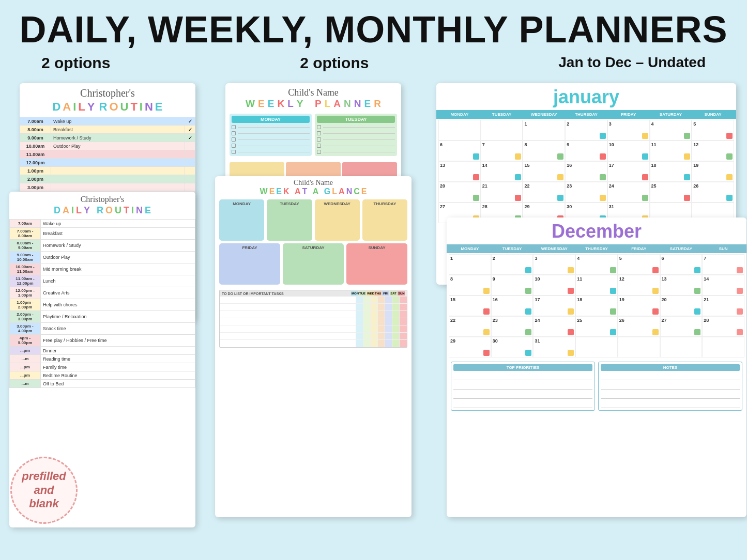 This screenshot has width=747, height=560. I want to click on card2-script-name: Christopher's, so click(102, 198).